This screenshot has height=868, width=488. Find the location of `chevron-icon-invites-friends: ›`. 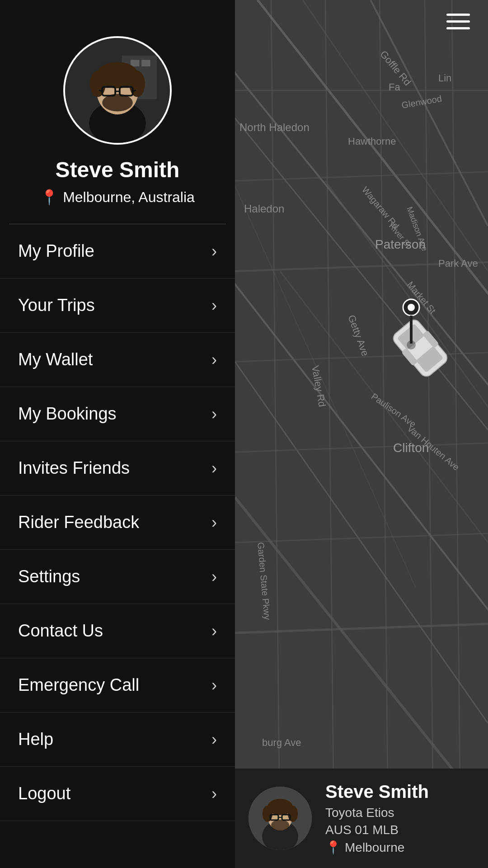

chevron-icon-invites-friends: › is located at coordinates (214, 468).